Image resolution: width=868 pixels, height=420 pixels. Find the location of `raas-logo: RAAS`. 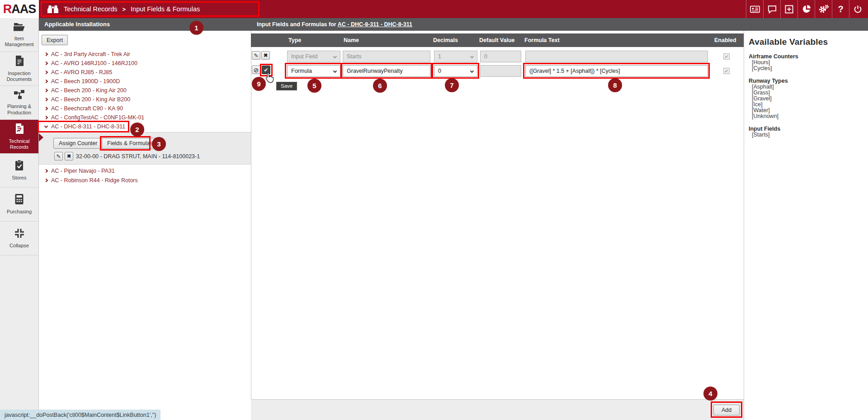

raas-logo: RAAS is located at coordinates (19, 9).